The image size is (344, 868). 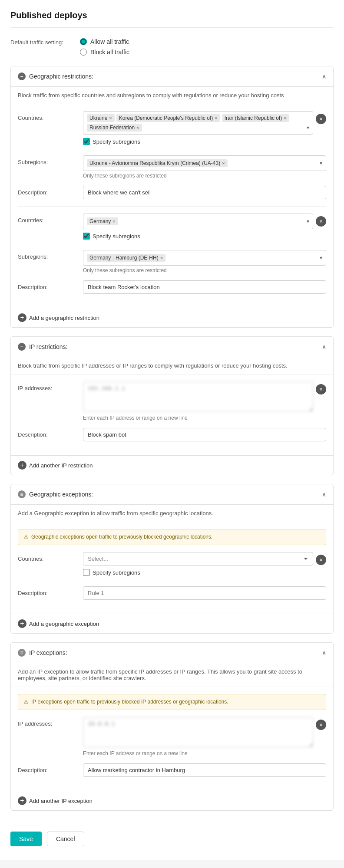 What do you see at coordinates (223, 163) in the screenshot?
I see `remove-crimea: ×` at bounding box center [223, 163].